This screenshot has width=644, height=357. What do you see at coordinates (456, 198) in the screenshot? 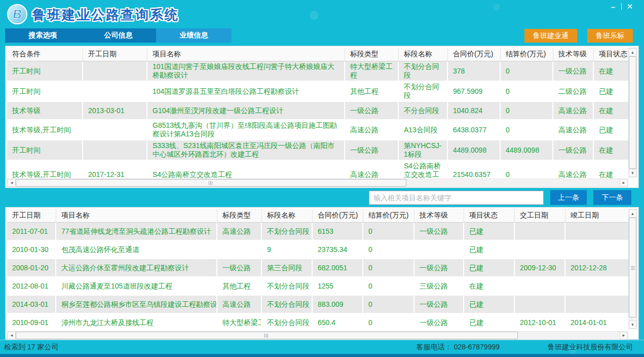
I see `project-keyword-input` at bounding box center [456, 198].